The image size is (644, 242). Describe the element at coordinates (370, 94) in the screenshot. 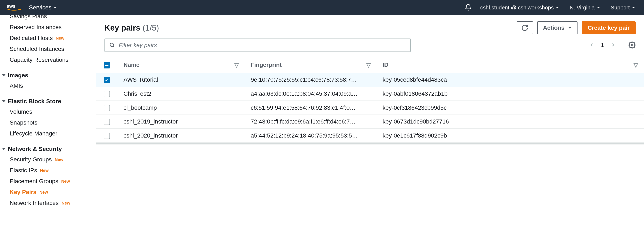

I see `table-row: ChrisTest2a4:aa:63:dc:0e:1a:b8:04:45:37:…` at that location.